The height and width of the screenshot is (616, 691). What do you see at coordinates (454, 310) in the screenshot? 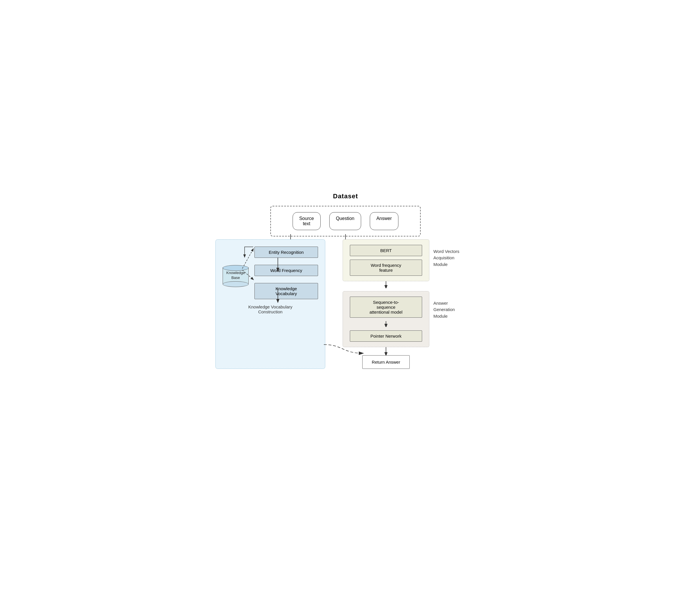
I see `ag-module-label: AnswerGenerationModule` at bounding box center [454, 310].